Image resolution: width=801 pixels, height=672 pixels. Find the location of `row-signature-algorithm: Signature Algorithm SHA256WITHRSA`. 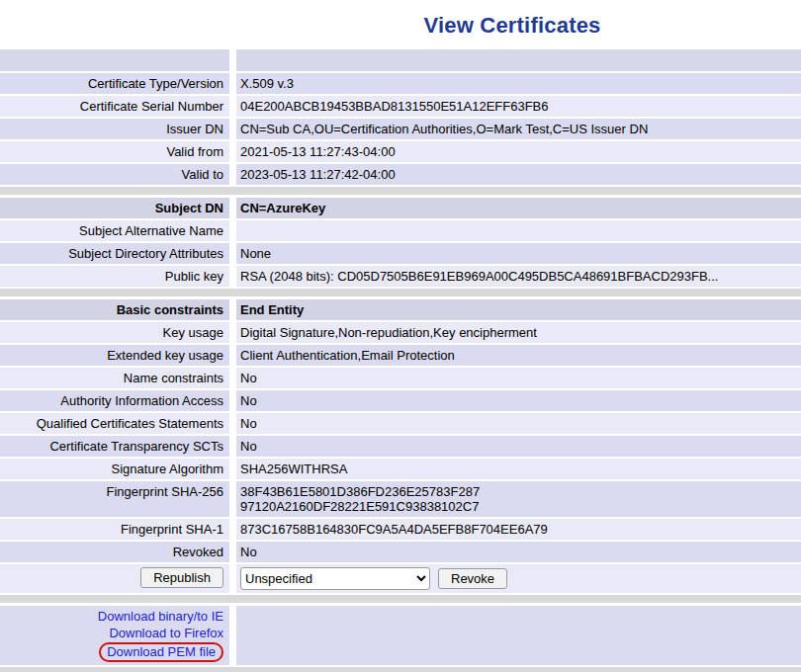

row-signature-algorithm: Signature Algorithm SHA256WITHRSA is located at coordinates (400, 468).